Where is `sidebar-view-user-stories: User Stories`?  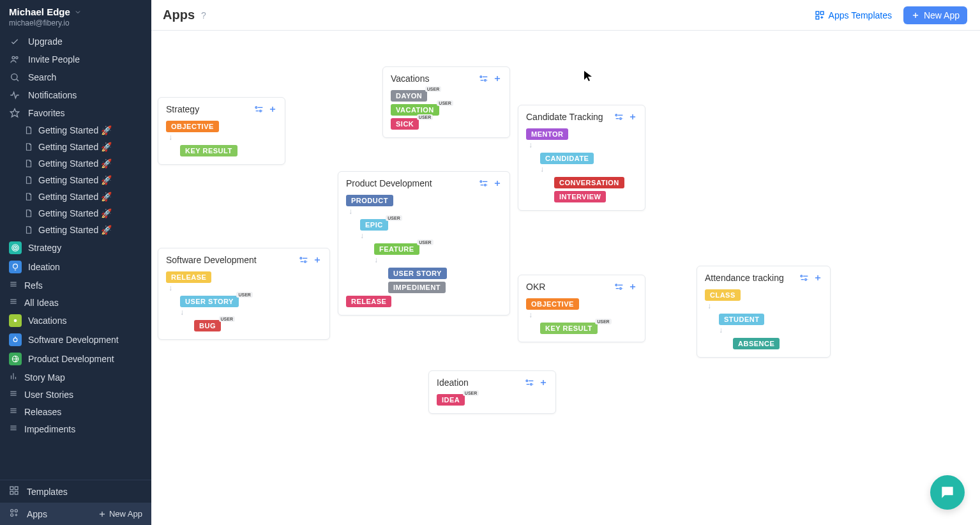
sidebar-view-user-stories: User Stories is located at coordinates (75, 395).